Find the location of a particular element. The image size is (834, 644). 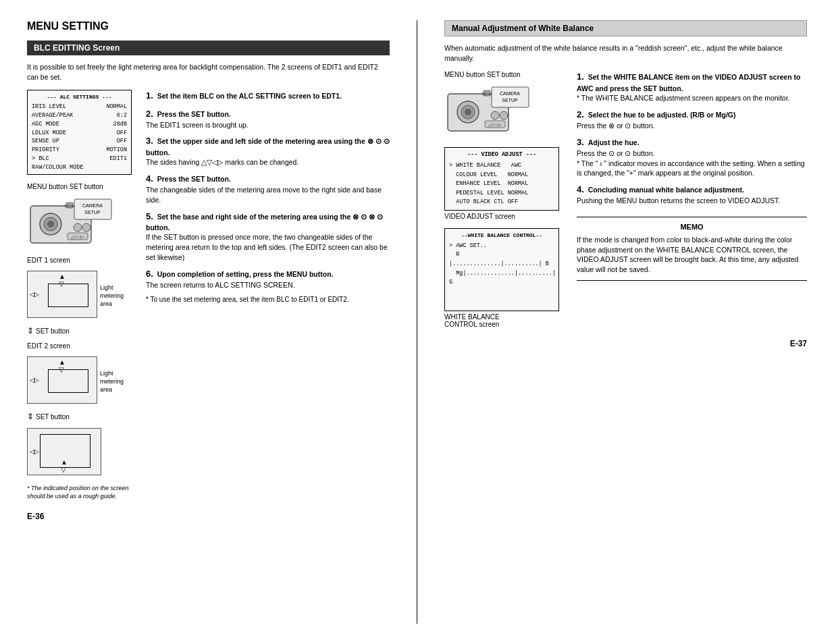

r-step-2-detail: Press the ⊗ or ⊙ button. is located at coordinates (616, 126).